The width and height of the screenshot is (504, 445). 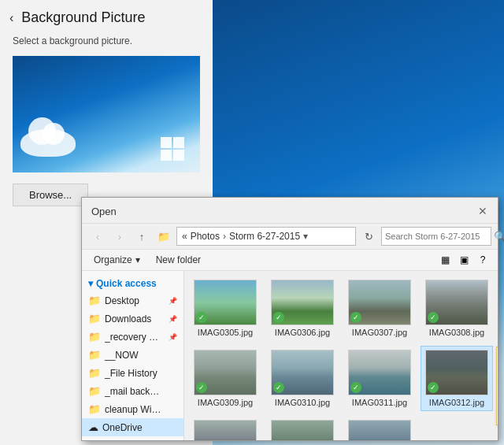 I want to click on search-input, so click(x=439, y=236).